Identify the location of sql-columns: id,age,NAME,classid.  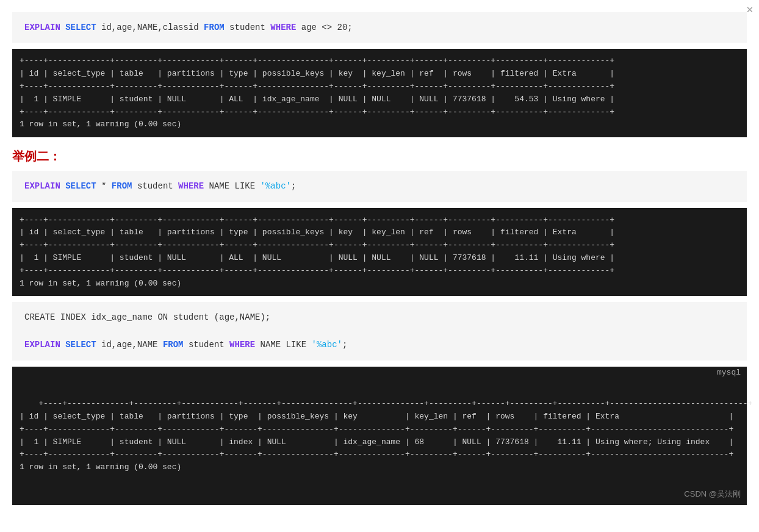
(150, 27).